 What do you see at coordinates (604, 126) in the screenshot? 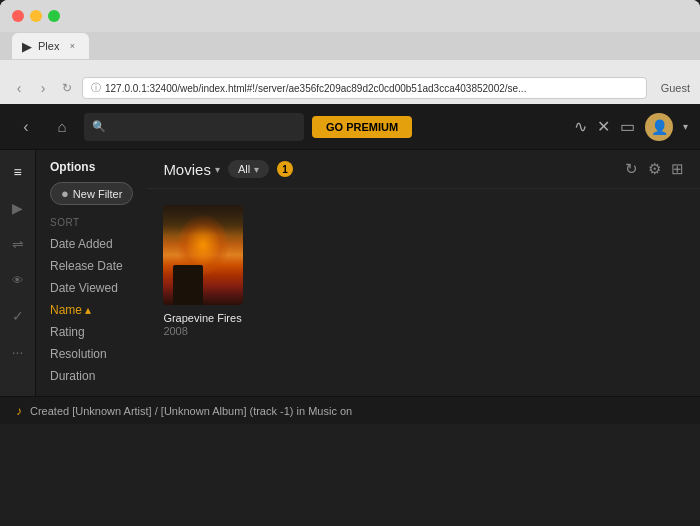
I see `settings-icon: ✕` at bounding box center [604, 126].